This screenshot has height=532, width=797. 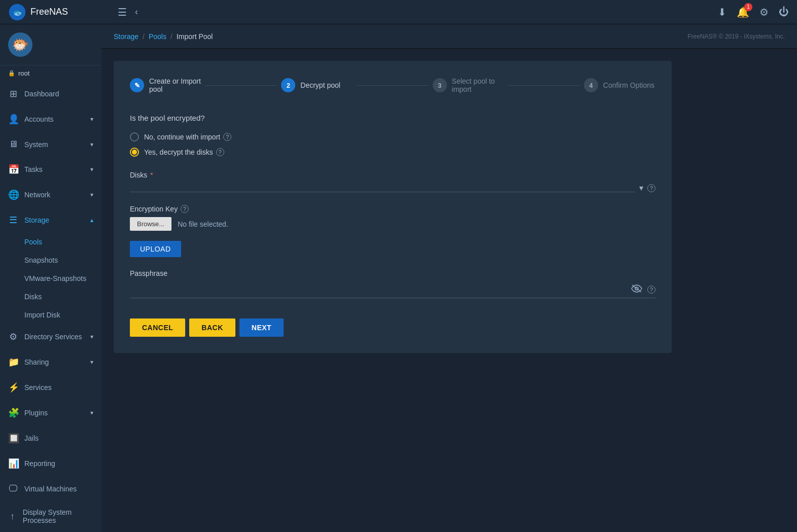 What do you see at coordinates (39, 119) in the screenshot?
I see `sidebar-label-accounts: Accounts` at bounding box center [39, 119].